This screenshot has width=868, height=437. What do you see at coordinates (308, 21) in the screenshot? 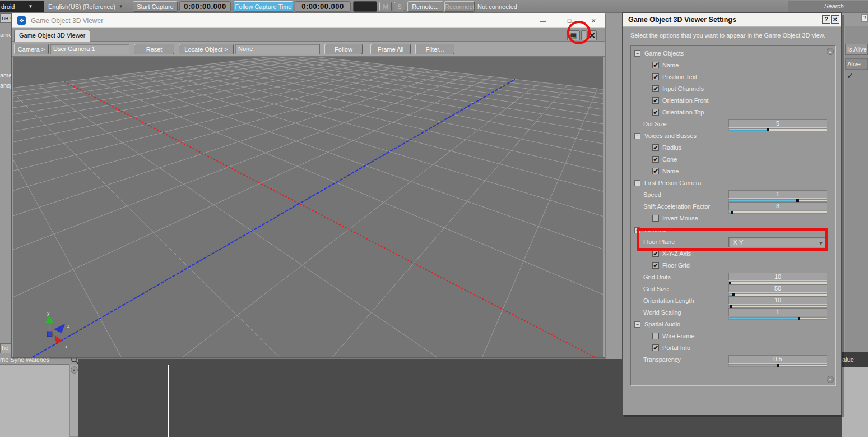
I see `window-titlebar: ❖ Game Object 3D Viewer — □ ✕` at bounding box center [308, 21].